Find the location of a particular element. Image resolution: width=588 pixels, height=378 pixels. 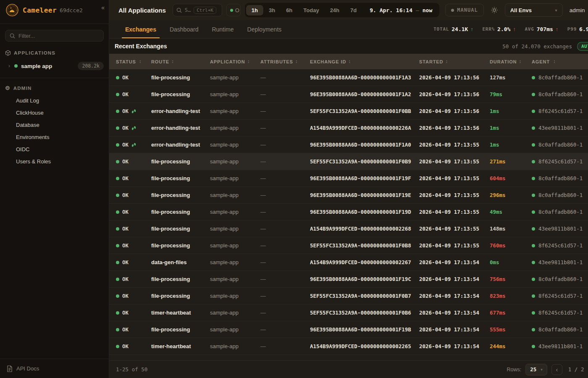

tab-dashboard: Dashboard is located at coordinates (184, 29).